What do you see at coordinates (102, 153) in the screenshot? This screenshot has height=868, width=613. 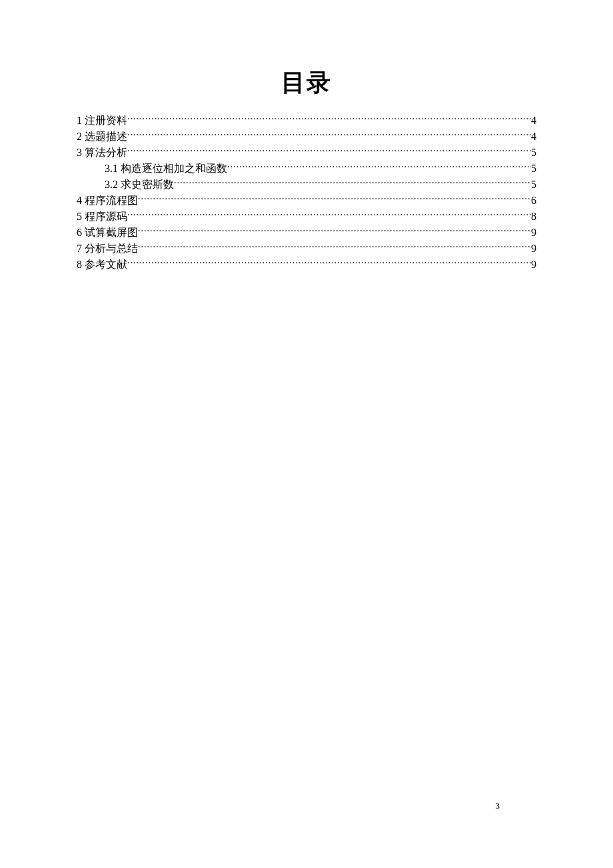 I see `toc-entry-label: 3 算法分析` at bounding box center [102, 153].